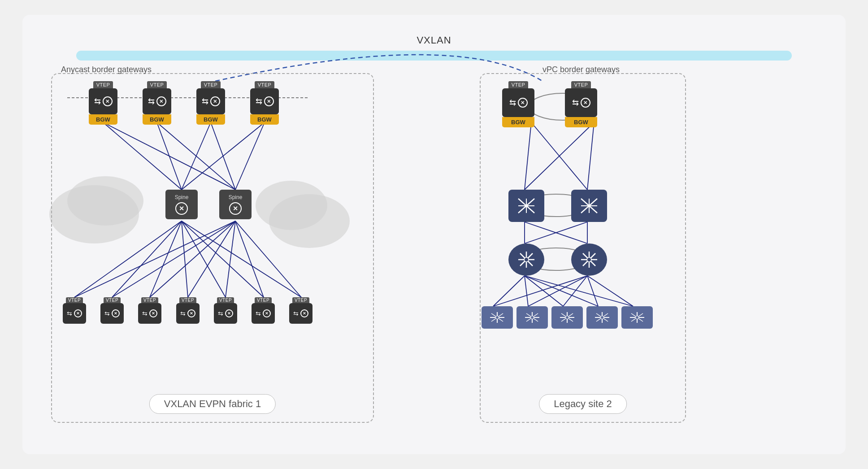  I want to click on legacy2-label: Legacy site 2, so click(583, 404).